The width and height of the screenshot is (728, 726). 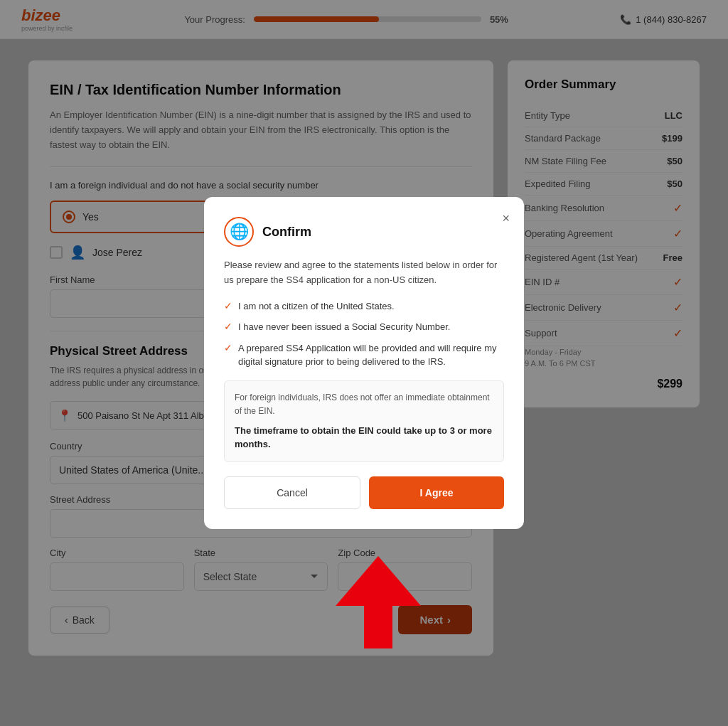 I want to click on check-item-2: ✓ I have never been issued a Social Secu…, so click(x=364, y=327).